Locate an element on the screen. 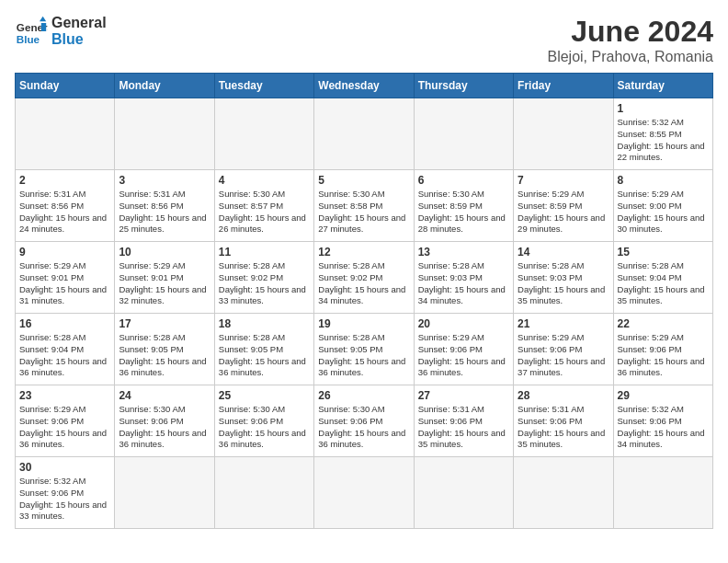  day-number: 6 is located at coordinates (463, 180).